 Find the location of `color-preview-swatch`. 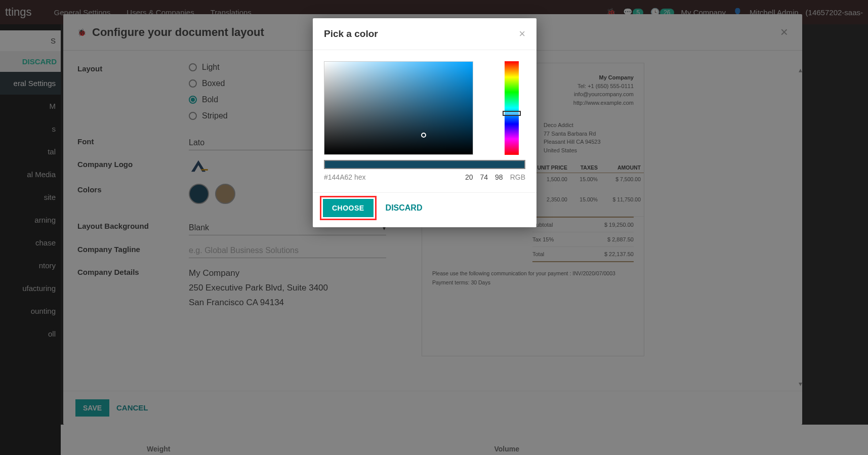

color-preview-swatch is located at coordinates (425, 164).